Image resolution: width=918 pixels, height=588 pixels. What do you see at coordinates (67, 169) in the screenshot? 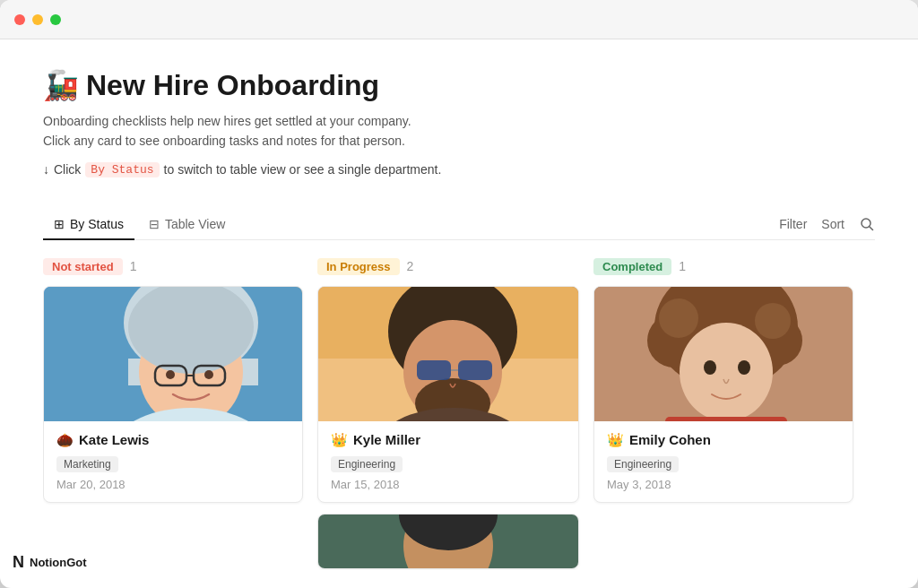
I see `instruction-before: Click` at bounding box center [67, 169].